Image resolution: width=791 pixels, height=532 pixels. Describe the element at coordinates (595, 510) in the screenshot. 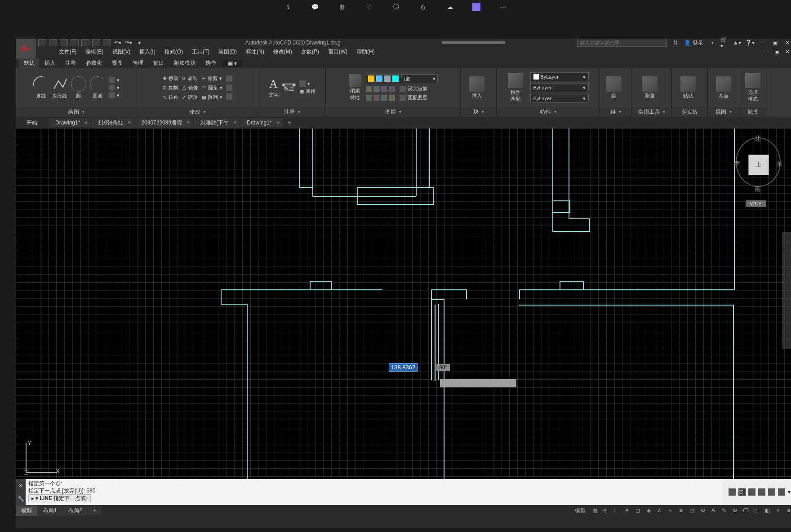

I see `sb-grid-icon: ▦` at that location.